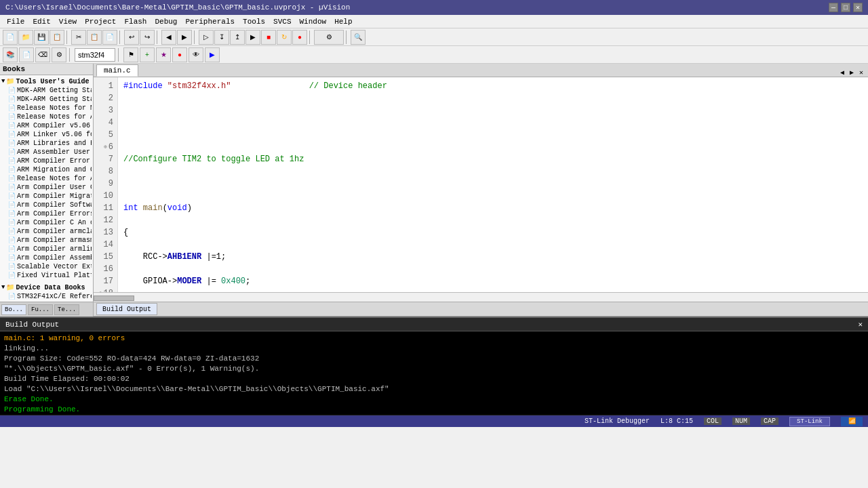 The height and width of the screenshot is (488, 868). Describe the element at coordinates (110, 37) in the screenshot. I see `paste-button: 📄` at that location.